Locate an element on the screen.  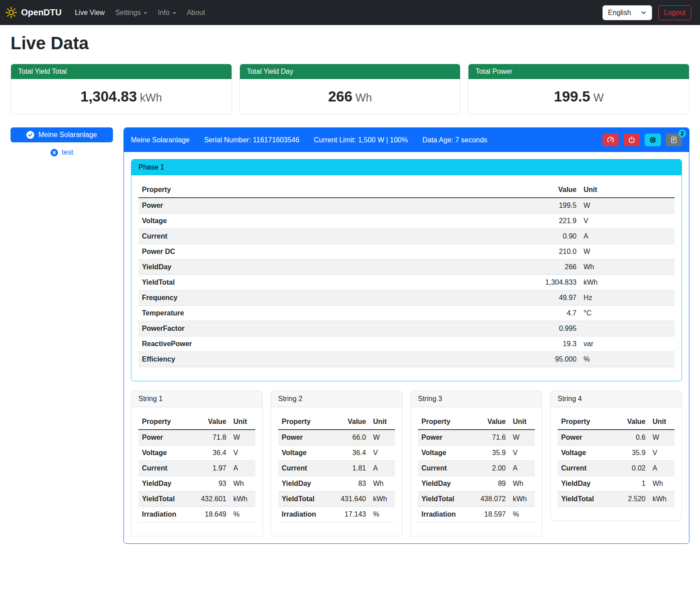
value-cell: 221.9 is located at coordinates (491, 221).